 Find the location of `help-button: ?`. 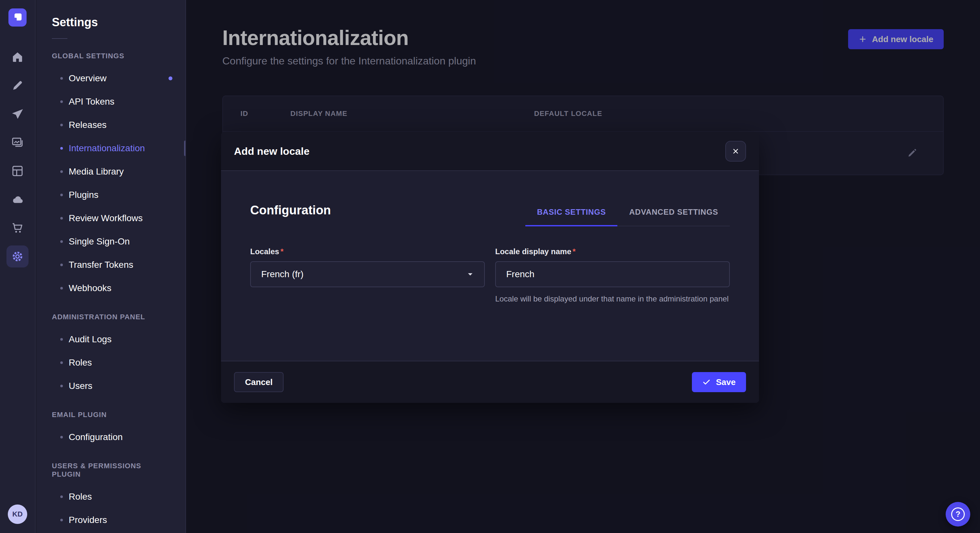

help-button: ? is located at coordinates (958, 514).